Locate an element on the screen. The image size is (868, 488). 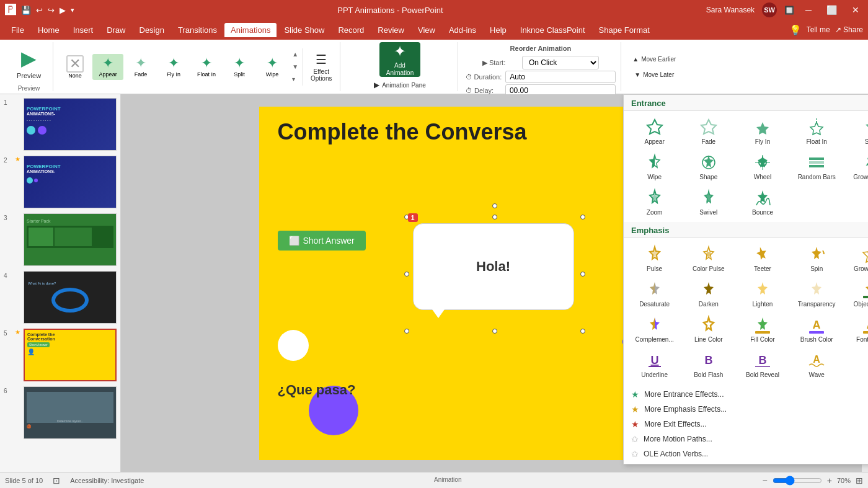
panel-split: Split is located at coordinates (857, 131).